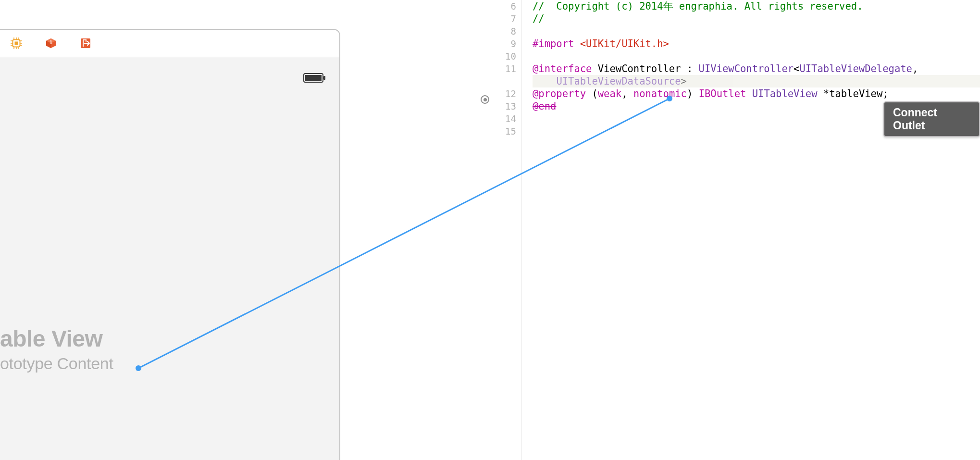 The image size is (980, 460). I want to click on line-number, so click(503, 81).